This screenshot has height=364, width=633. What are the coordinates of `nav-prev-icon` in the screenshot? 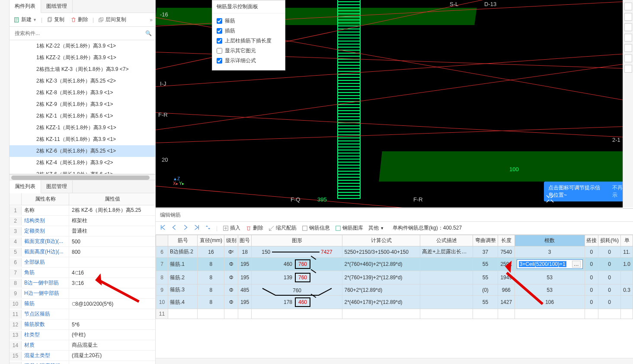 It's located at (174, 228).